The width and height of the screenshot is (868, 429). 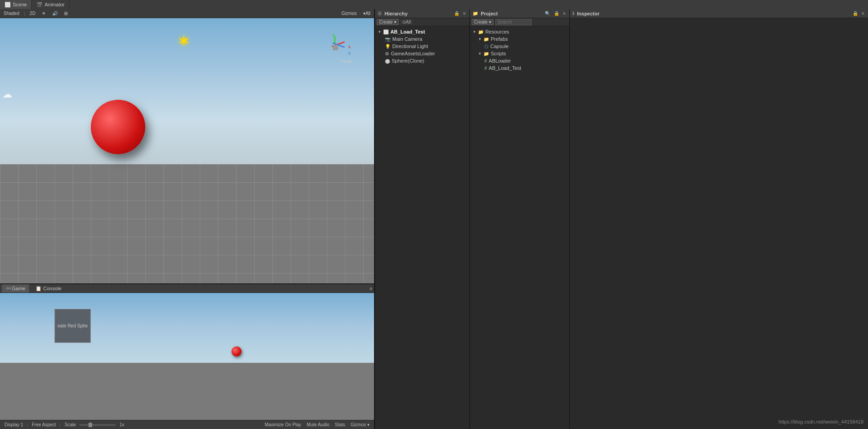 What do you see at coordinates (457, 14) in the screenshot?
I see `hierarchy-lock: 🔒` at bounding box center [457, 14].